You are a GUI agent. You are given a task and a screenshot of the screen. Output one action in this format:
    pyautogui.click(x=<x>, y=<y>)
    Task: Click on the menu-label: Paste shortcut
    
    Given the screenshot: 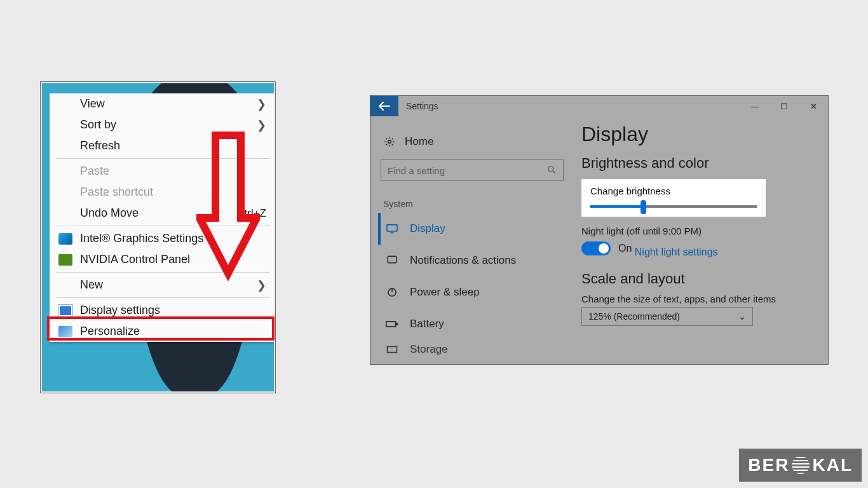 What is the action you would take?
    pyautogui.click(x=117, y=192)
    